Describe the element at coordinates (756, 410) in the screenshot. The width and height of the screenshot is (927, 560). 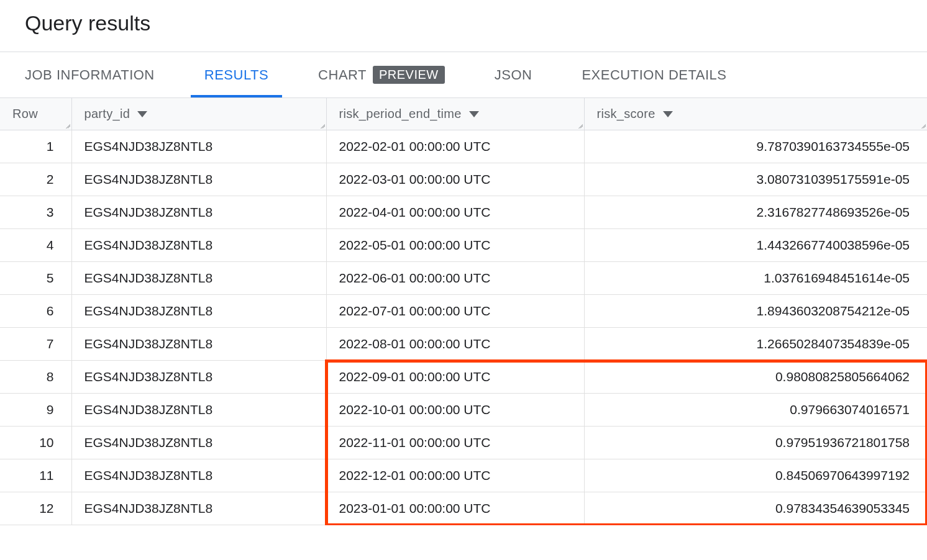
I see `risk-score-cell: 0.979663074016571` at that location.